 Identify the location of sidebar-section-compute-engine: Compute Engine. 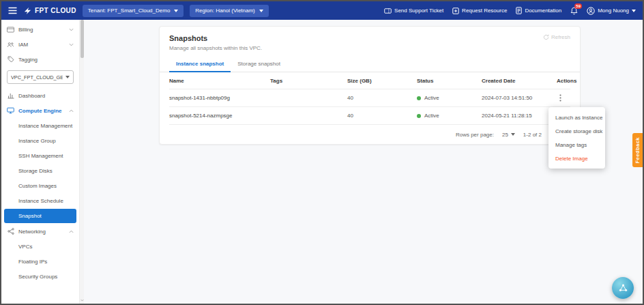
(40, 111).